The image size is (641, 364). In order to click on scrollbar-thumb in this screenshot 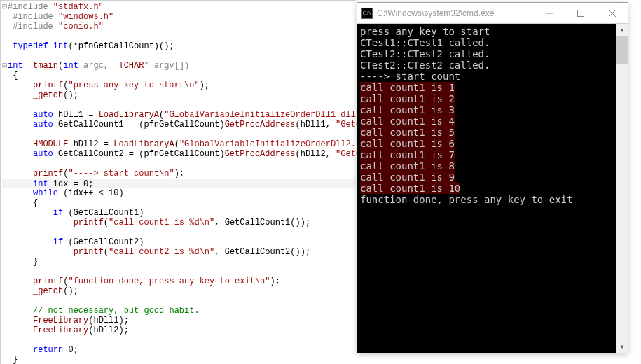, I will do `click(622, 50)`.